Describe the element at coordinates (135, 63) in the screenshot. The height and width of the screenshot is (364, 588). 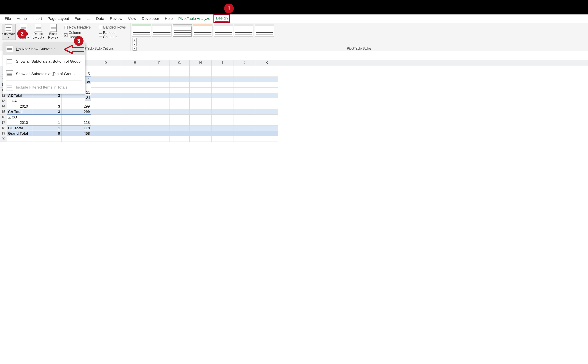
I see `col-header-E: E` at that location.